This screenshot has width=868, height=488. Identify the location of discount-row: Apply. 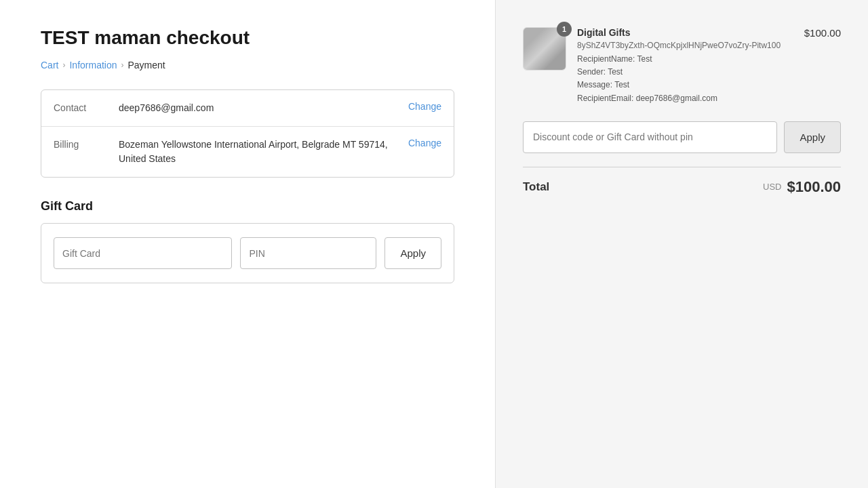
(682, 137).